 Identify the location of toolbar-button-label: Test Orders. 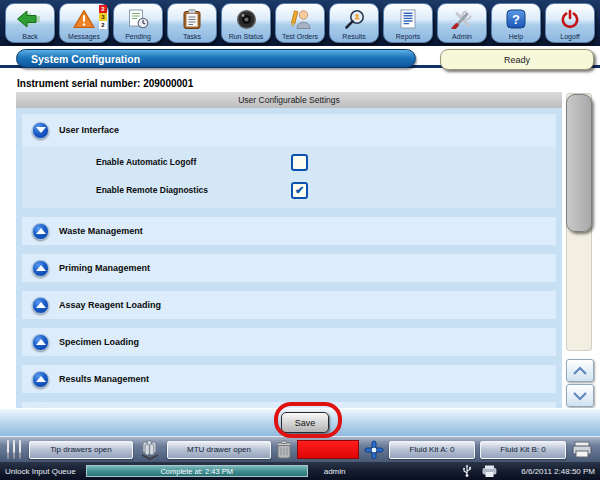
(300, 36).